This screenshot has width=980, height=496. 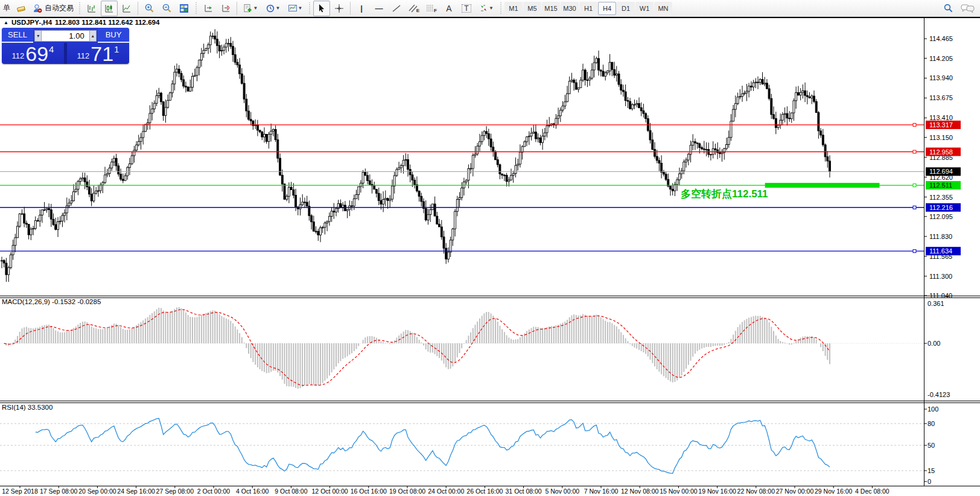 I want to click on timeframe-button-W1: W1, so click(x=644, y=8).